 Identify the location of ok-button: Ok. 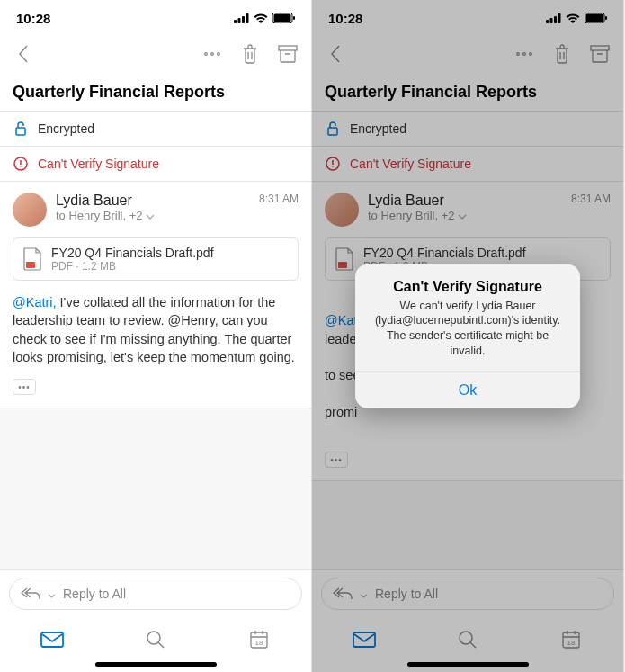
(468, 390).